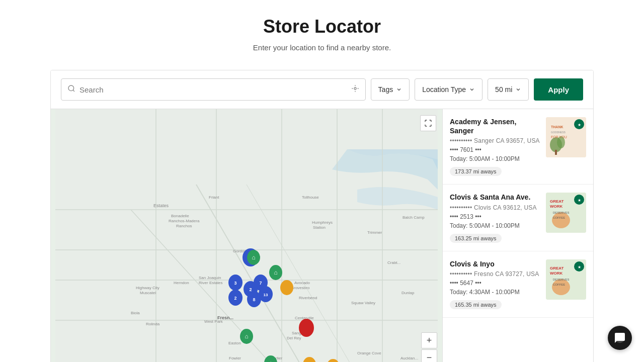  I want to click on svg-text: Easton, so click(234, 343).